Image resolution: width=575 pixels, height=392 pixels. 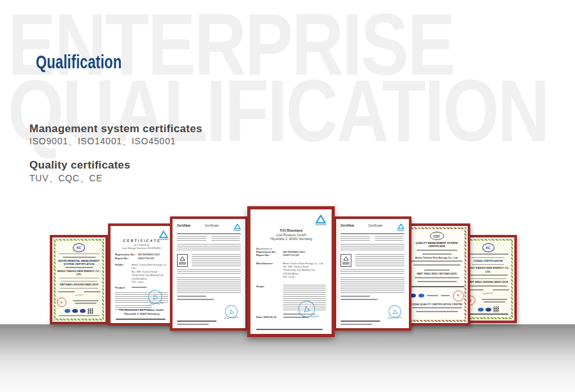 What do you see at coordinates (437, 258) in the screenshot?
I see `certificate-company: Anhui Tianhui New Energy Co., Ltd.` at bounding box center [437, 258].